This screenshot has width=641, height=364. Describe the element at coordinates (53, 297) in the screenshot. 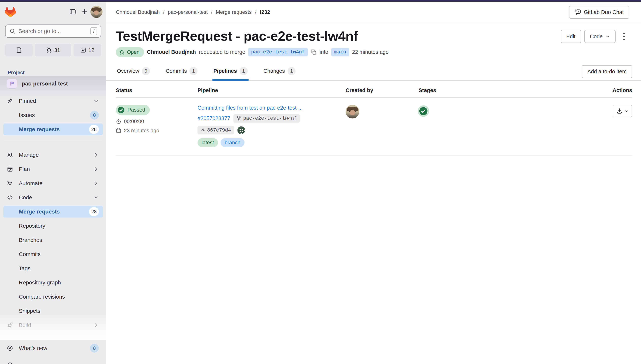

I see `sidebar-item-compare-revisions: Compare revisions` at that location.